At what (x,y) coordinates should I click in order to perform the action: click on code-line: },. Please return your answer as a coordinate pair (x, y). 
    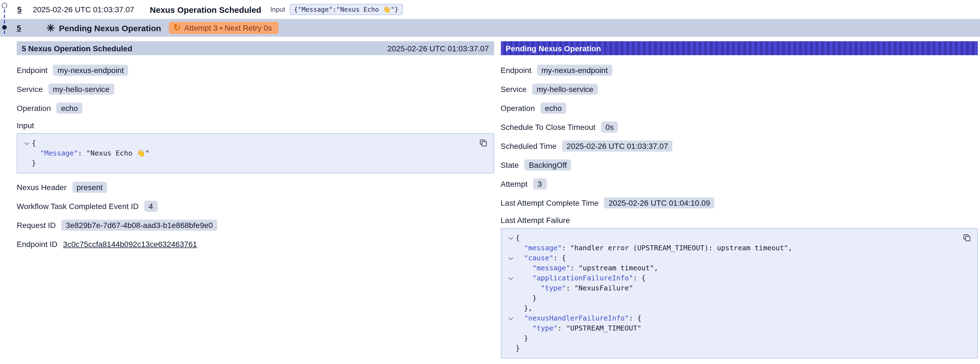
    Looking at the image, I should click on (731, 308).